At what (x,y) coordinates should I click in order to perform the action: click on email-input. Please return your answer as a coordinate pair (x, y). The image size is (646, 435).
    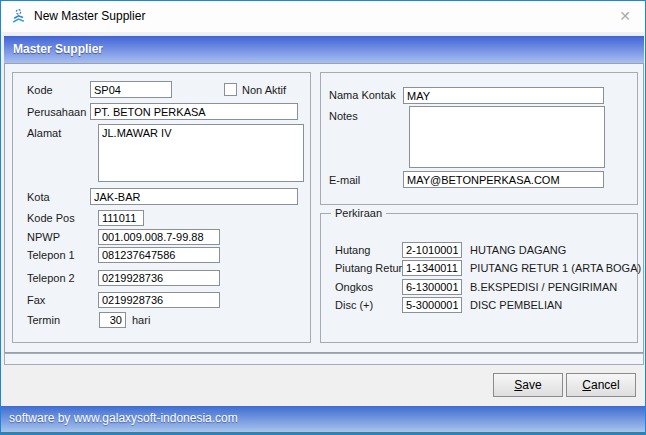
    Looking at the image, I should click on (504, 180).